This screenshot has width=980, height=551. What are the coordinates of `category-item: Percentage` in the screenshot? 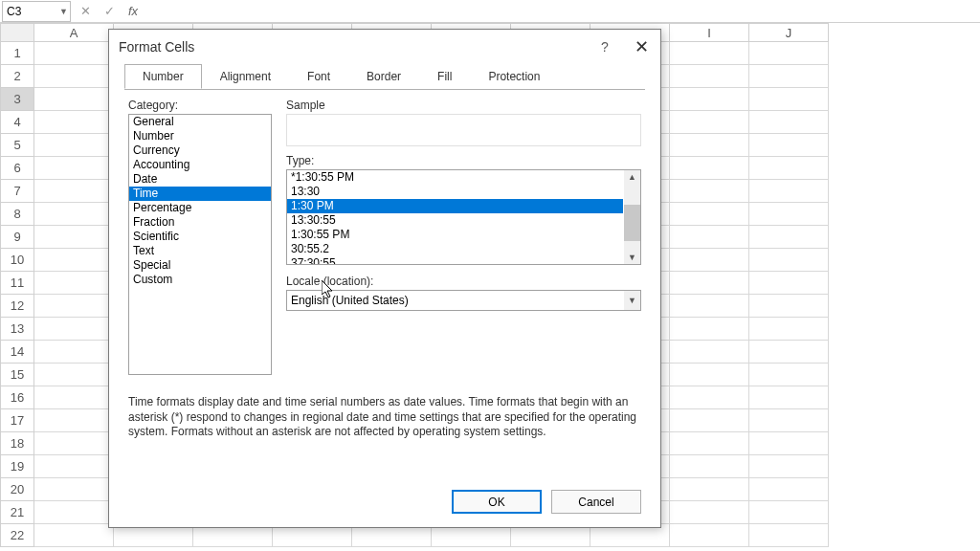 It's located at (200, 209).